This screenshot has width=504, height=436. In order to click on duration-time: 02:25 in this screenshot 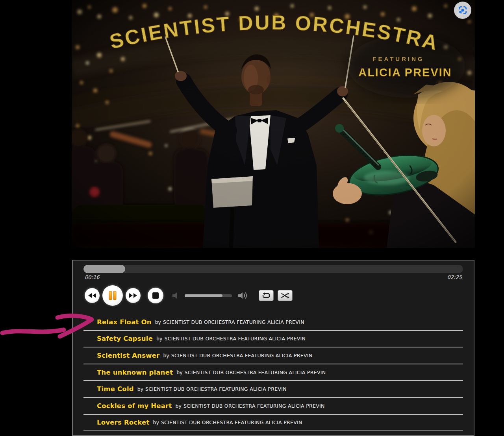, I will do `click(454, 277)`.